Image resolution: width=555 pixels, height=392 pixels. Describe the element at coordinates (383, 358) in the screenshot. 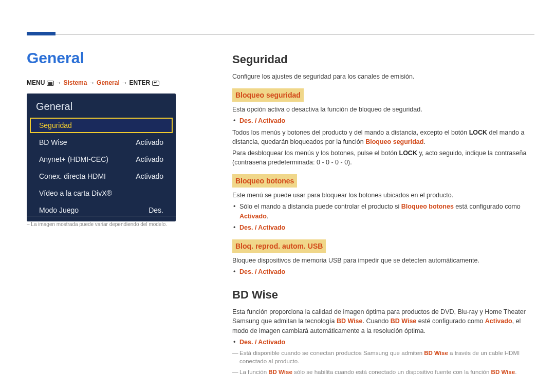

I see `bdwise-note1: Está disponible cuando se conectan produ…` at that location.